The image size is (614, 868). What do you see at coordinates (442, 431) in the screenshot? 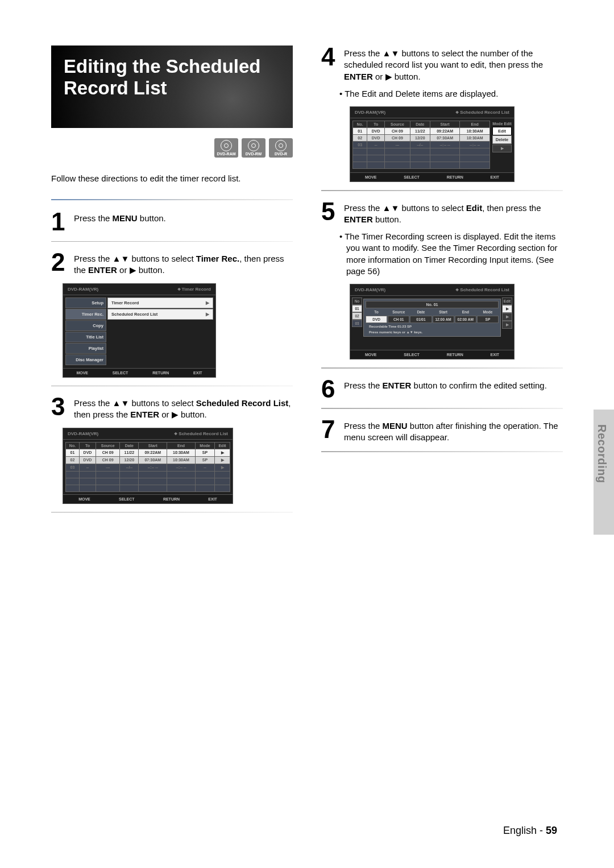
I see `step-7: 7 Press the MENU button after finishing …` at bounding box center [442, 431].